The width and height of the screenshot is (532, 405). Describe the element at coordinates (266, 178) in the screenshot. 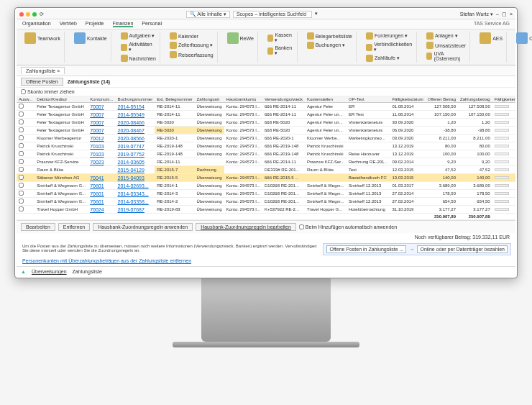

I see `table-row: Säbener München AG700412015-04093RE-2015…` at that location.